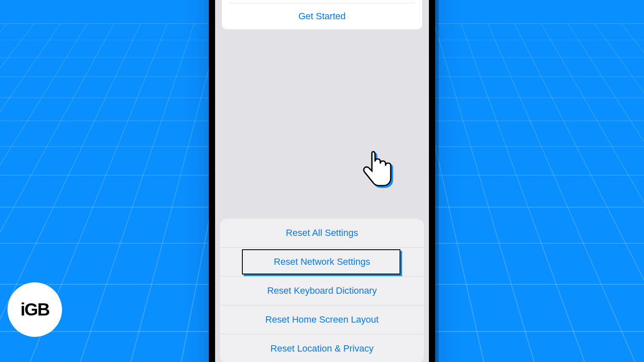 This screenshot has height=362, width=644. Describe the element at coordinates (322, 320) in the screenshot. I see `reset-home-screen-layout-button: Reset Home Screen Layout` at that location.